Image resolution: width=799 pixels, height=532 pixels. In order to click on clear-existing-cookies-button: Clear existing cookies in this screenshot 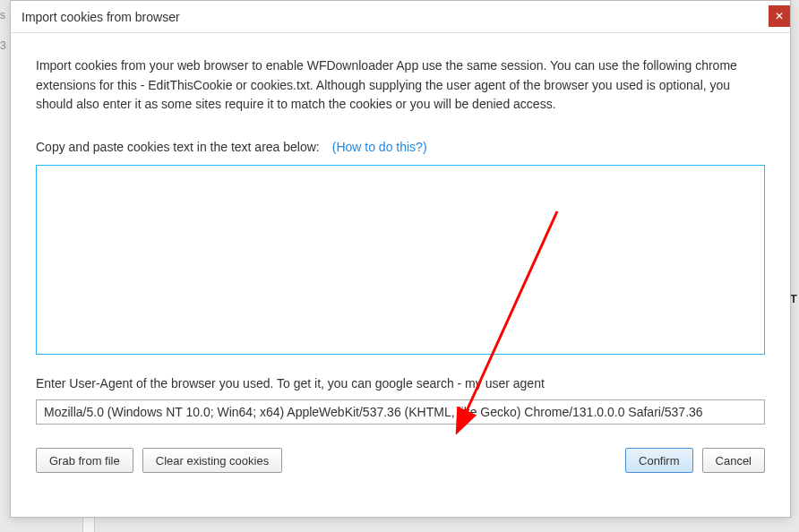, I will do `click(212, 460)`.